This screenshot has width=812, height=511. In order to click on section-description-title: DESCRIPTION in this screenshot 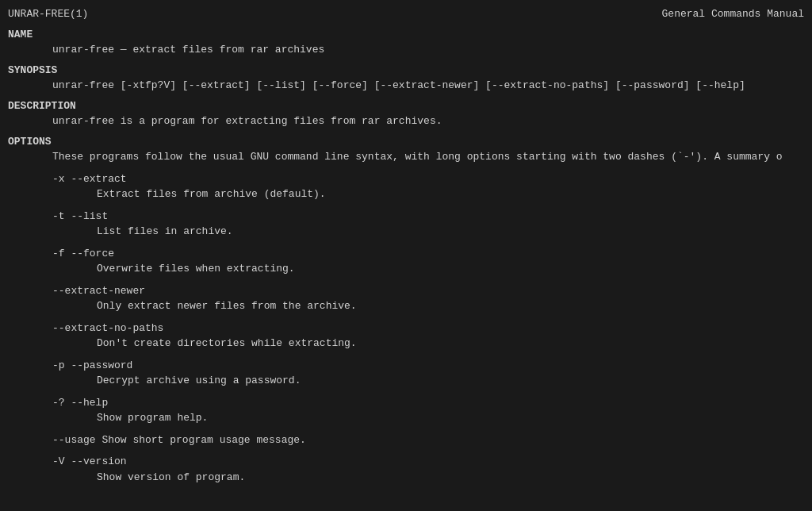, I will do `click(406, 106)`.